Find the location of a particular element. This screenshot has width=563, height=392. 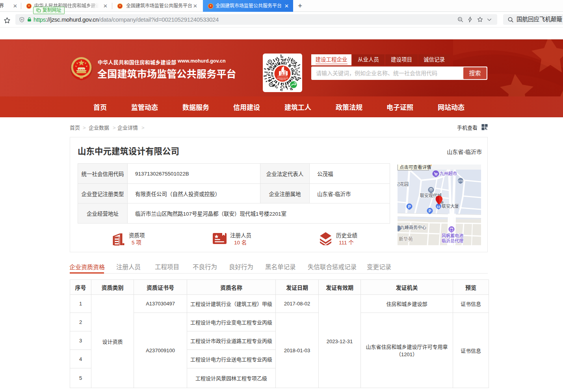

svg-text: 九峰商务中心 is located at coordinates (413, 227).